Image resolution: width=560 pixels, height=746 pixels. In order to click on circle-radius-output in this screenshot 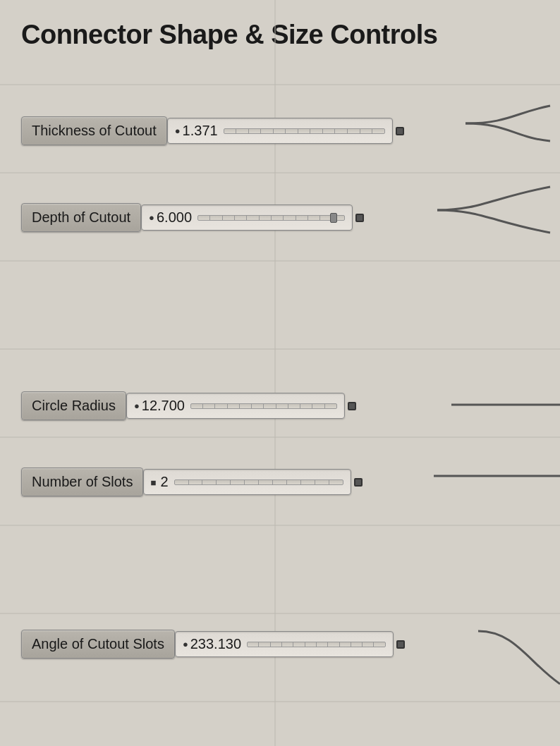, I will do `click(352, 406)`.